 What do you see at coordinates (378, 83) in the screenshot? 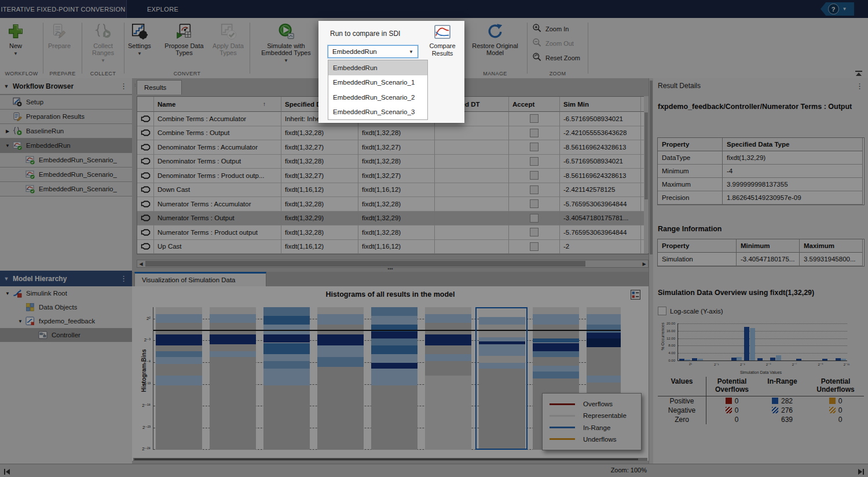
I see `dropdown-option-embeddedrun-scenario-1: EmbeddedRun_Scenario_1` at bounding box center [378, 83].